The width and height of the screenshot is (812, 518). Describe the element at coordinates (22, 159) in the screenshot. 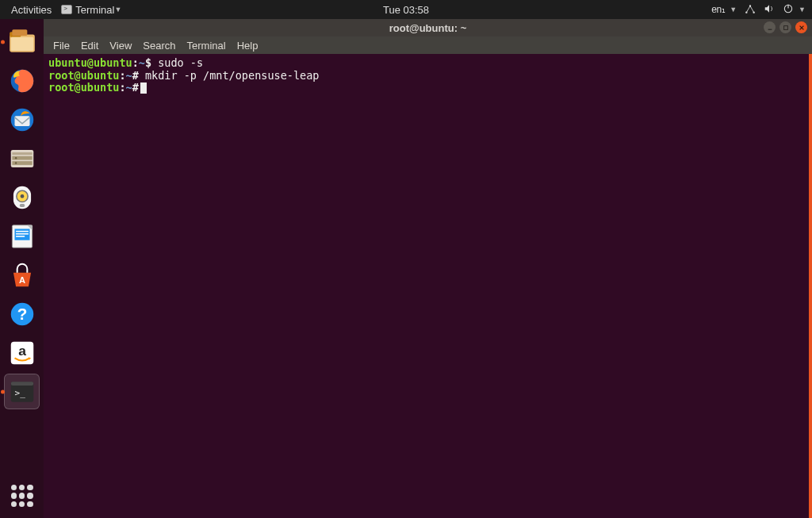

I see `dock-item-nautilus` at that location.